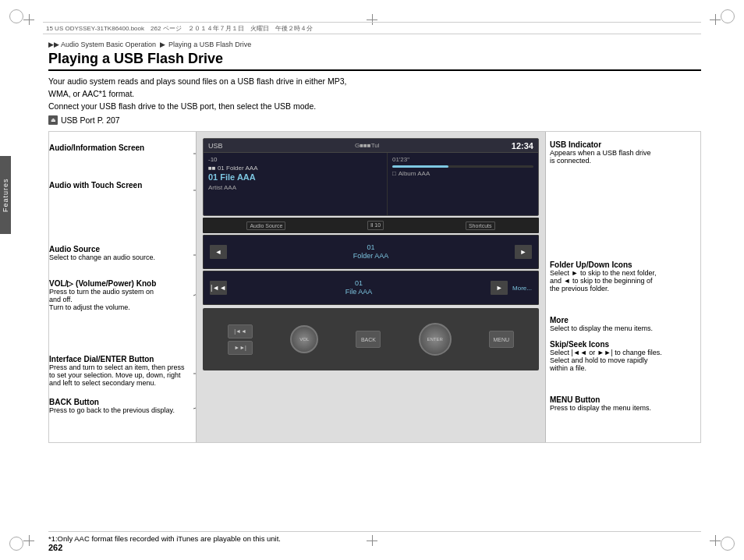 Image resolution: width=744 pixels, height=560 pixels. Describe the element at coordinates (463, 184) in the screenshot. I see `screen-right-panel: 01'23" □ Album AAA` at that location.